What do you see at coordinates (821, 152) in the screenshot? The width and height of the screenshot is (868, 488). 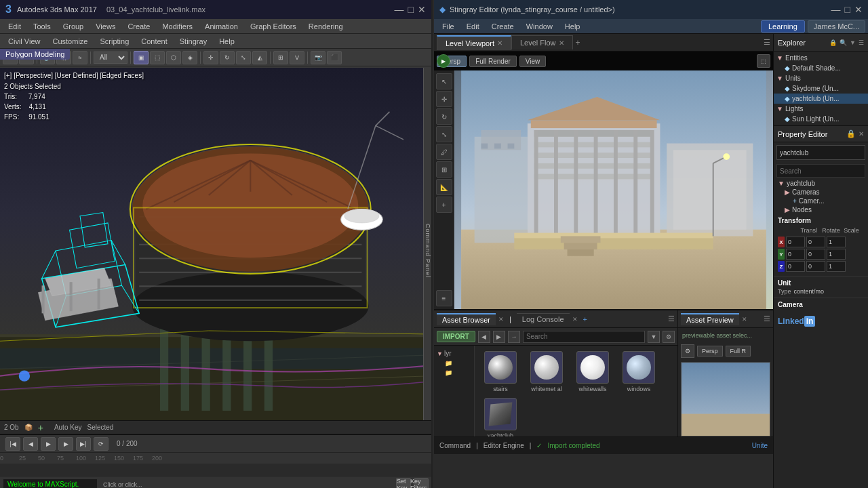 I see `prop-entity-field` at bounding box center [821, 152].